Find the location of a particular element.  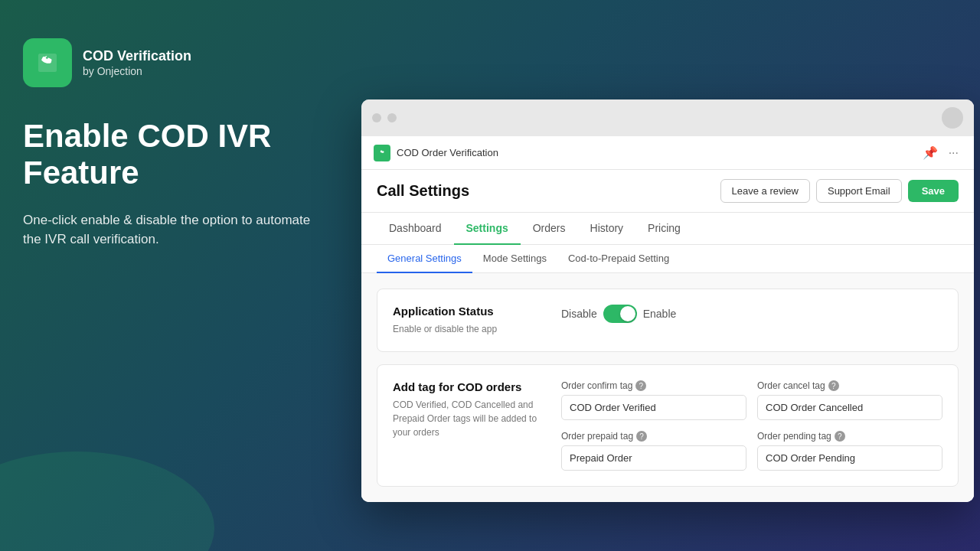

order-confirm-help-icon: ? is located at coordinates (641, 386).